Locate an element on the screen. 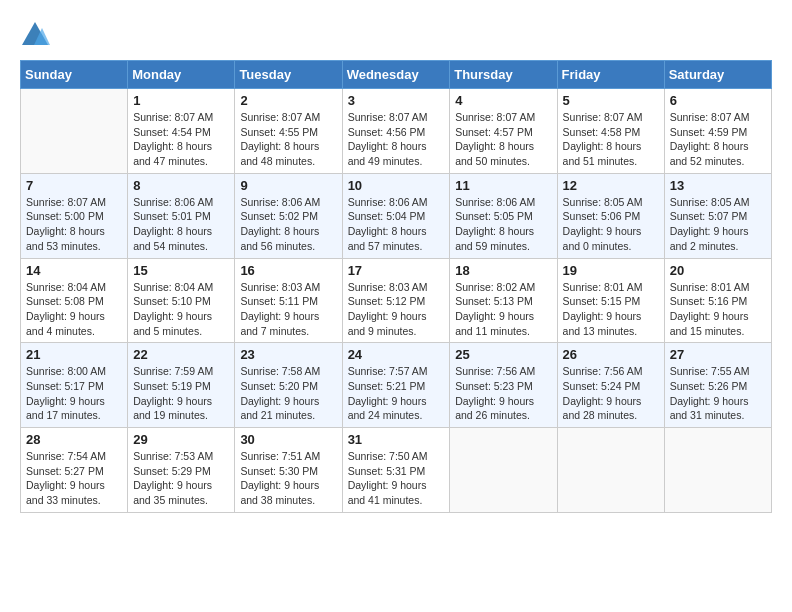 Image resolution: width=792 pixels, height=612 pixels. day-number: 1 is located at coordinates (181, 100).